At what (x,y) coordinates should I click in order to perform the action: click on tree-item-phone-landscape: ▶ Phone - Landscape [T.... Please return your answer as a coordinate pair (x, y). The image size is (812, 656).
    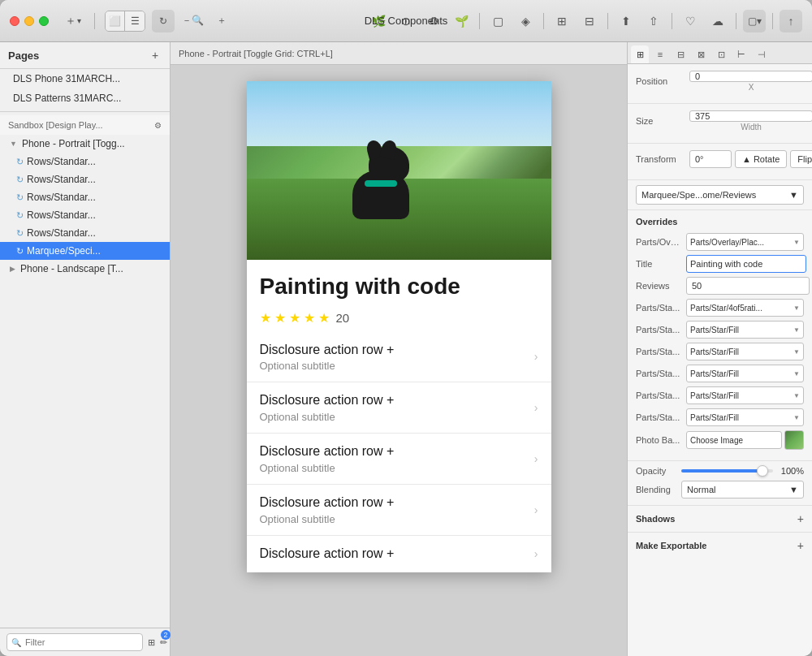
    Looking at the image, I should click on (84, 269).